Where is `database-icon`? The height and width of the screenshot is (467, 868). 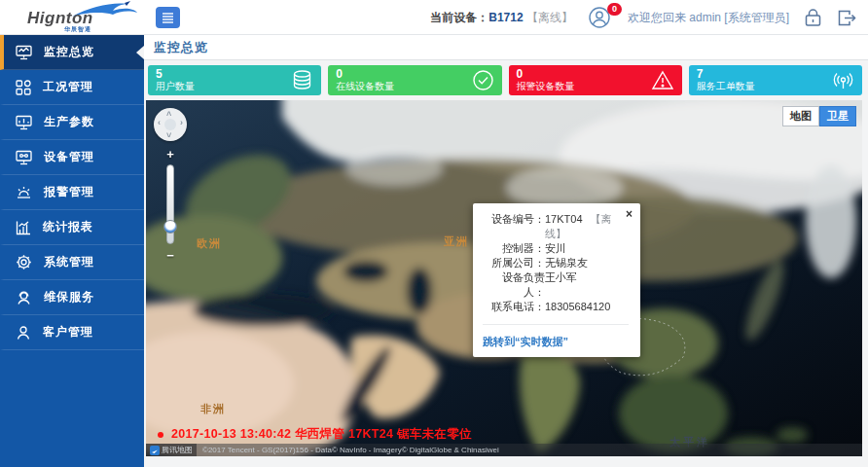
database-icon is located at coordinates (302, 80).